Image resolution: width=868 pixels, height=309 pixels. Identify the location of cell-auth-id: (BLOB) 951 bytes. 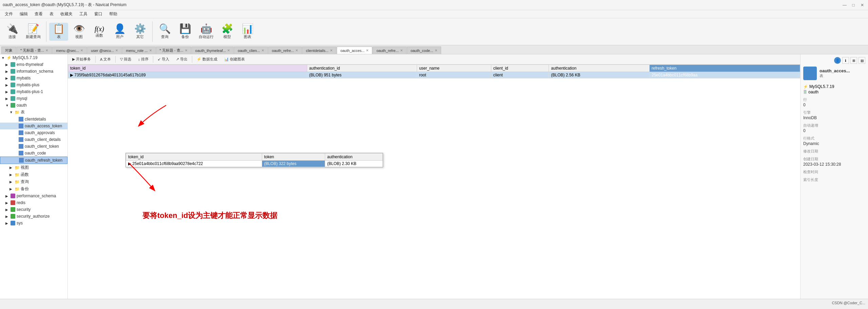
(362, 75).